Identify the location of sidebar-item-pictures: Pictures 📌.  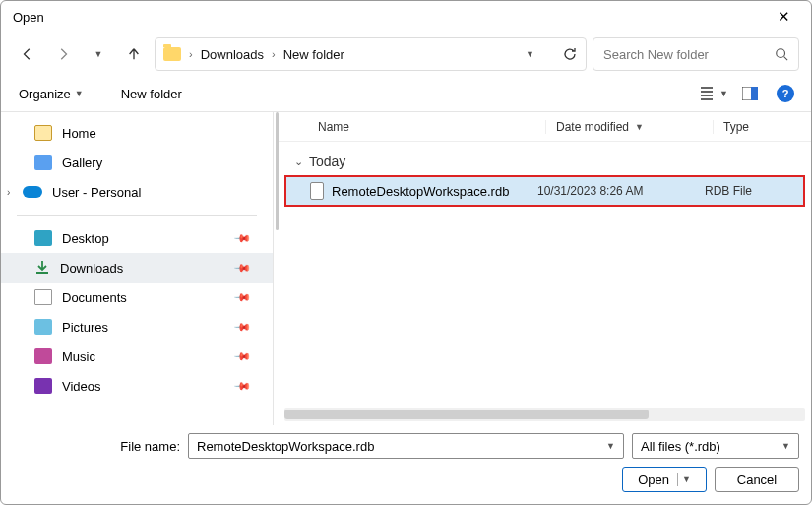
(137, 327).